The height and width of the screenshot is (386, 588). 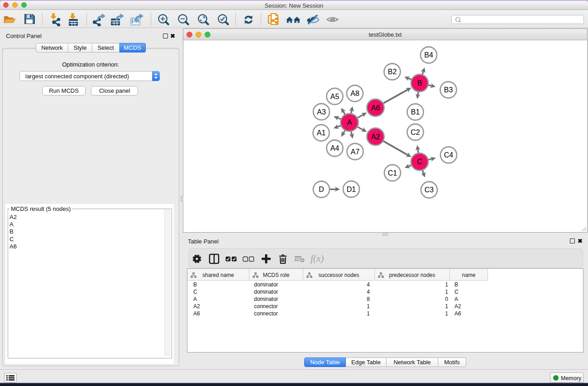 I want to click on svg-text: A8, so click(x=355, y=93).